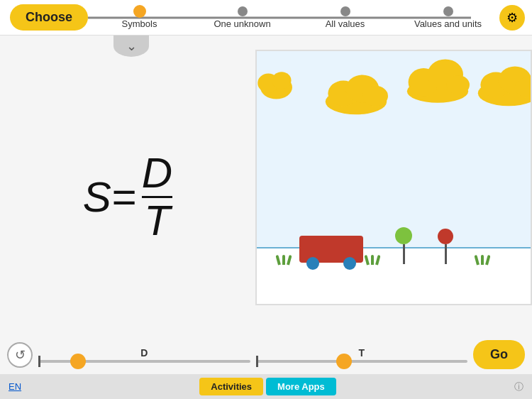  What do you see at coordinates (345, 11) in the screenshot?
I see `tab-dot-all-values` at bounding box center [345, 11].